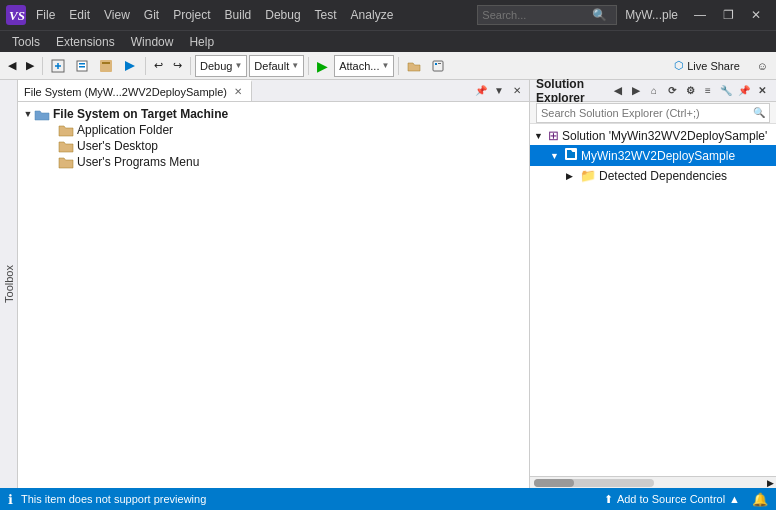  What do you see at coordinates (135, 90) in the screenshot?
I see `fs-tab: File System (MyW...2WV2DeploySample) ✕` at bounding box center [135, 90].